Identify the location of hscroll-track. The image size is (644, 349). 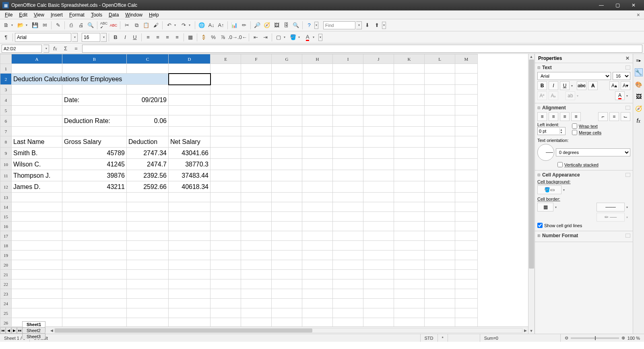
(288, 331).